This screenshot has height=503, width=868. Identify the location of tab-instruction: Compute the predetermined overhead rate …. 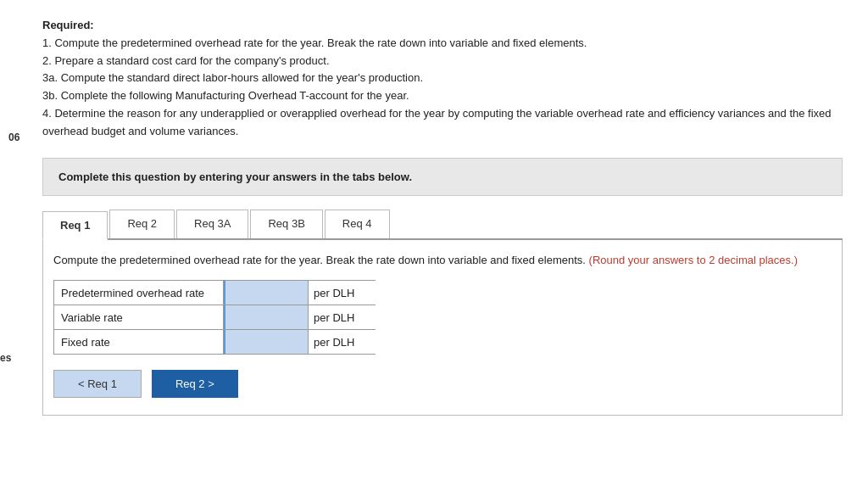
(442, 260).